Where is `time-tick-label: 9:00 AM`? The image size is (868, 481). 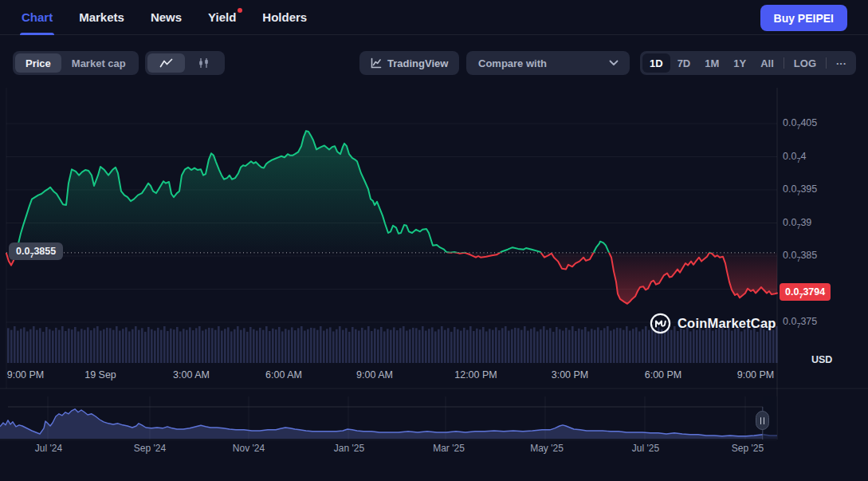 time-tick-label: 9:00 AM is located at coordinates (375, 375).